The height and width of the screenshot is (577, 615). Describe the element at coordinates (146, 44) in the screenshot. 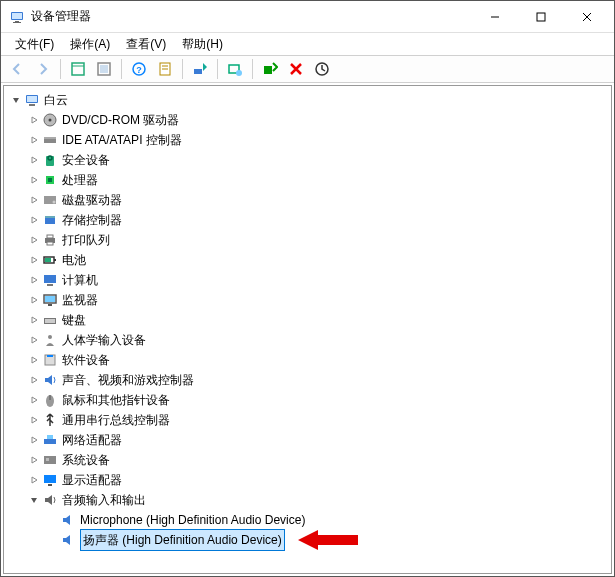

I see `menu-view: 查看(V)` at that location.